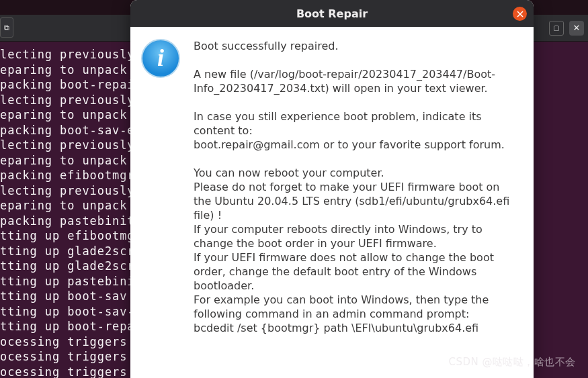 The height and width of the screenshot is (378, 588). I want to click on message-line: A new file (/var/log/boot-repair/2023041…, so click(357, 81).